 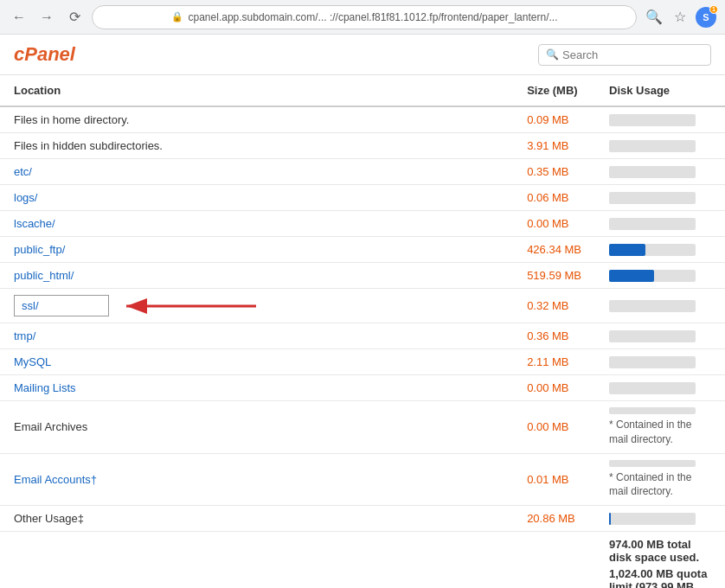 What do you see at coordinates (554, 119) in the screenshot?
I see `size-cell: 0.09 MB` at bounding box center [554, 119].